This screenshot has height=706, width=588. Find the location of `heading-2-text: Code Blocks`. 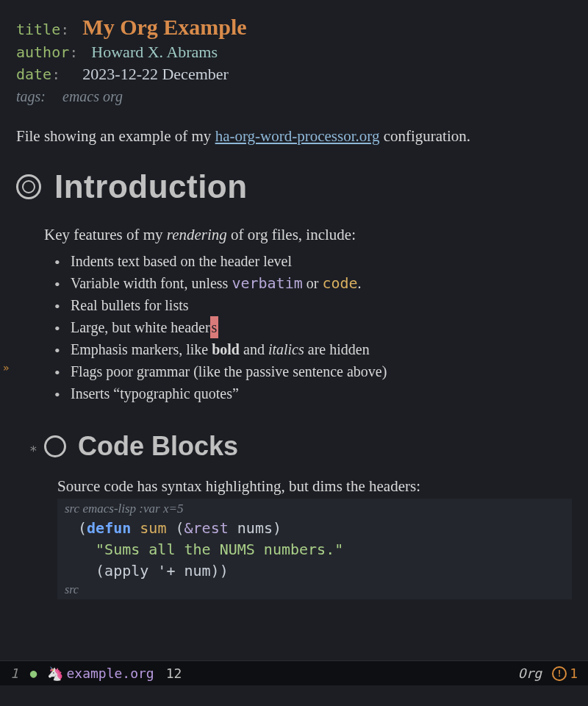

heading-2-text: Code Blocks is located at coordinates (158, 446).